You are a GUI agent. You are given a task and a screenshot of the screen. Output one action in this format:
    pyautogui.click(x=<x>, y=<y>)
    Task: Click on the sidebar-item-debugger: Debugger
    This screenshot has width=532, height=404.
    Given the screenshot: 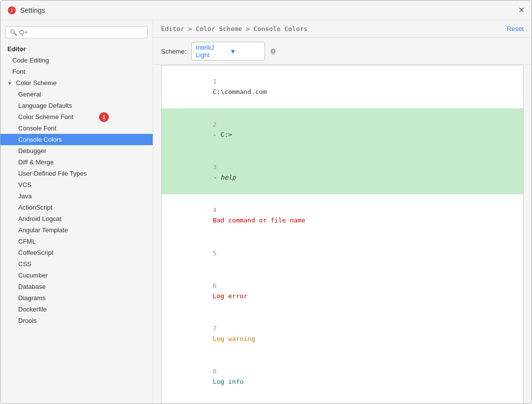 What is the action you would take?
    pyautogui.click(x=77, y=151)
    